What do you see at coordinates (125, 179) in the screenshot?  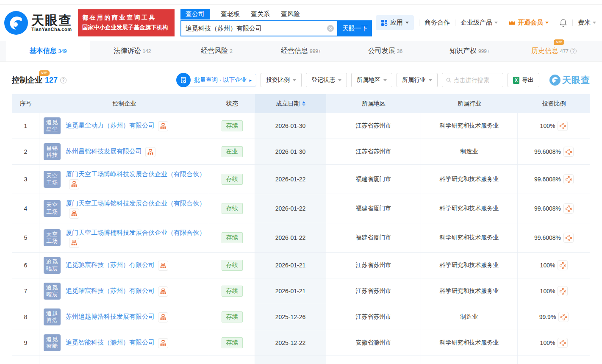 I see `cell-company: 天空 工场 厦门天空工场博峥科技发展合伙企业（有限合伙）` at bounding box center [125, 179].